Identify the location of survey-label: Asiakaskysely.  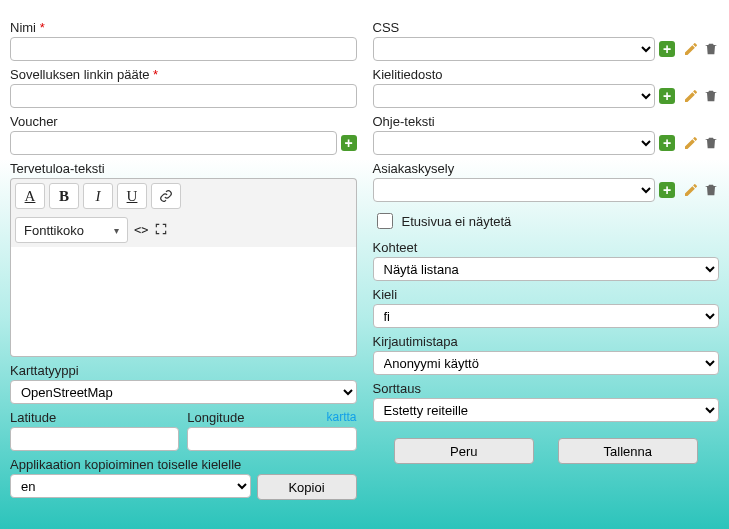
(546, 168).